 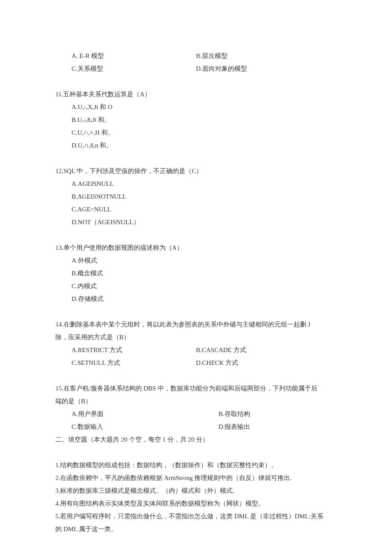 I want to click on option-b: B.AGEISNOTNULL, so click(x=196, y=197).